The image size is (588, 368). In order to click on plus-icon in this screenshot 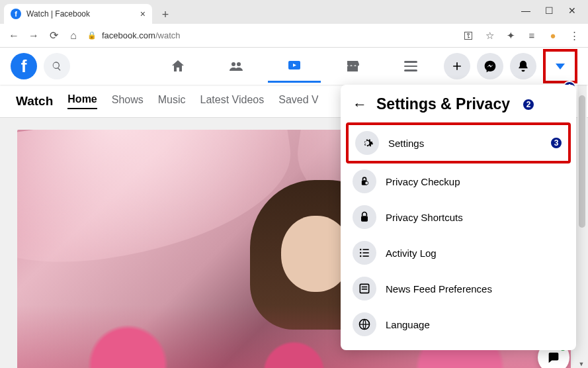, I will do `click(457, 66)`.